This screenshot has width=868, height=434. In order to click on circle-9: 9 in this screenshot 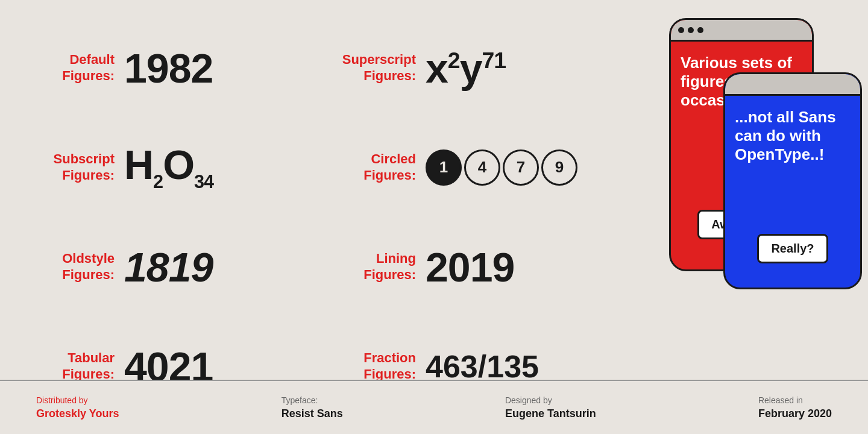, I will do `click(559, 168)`.